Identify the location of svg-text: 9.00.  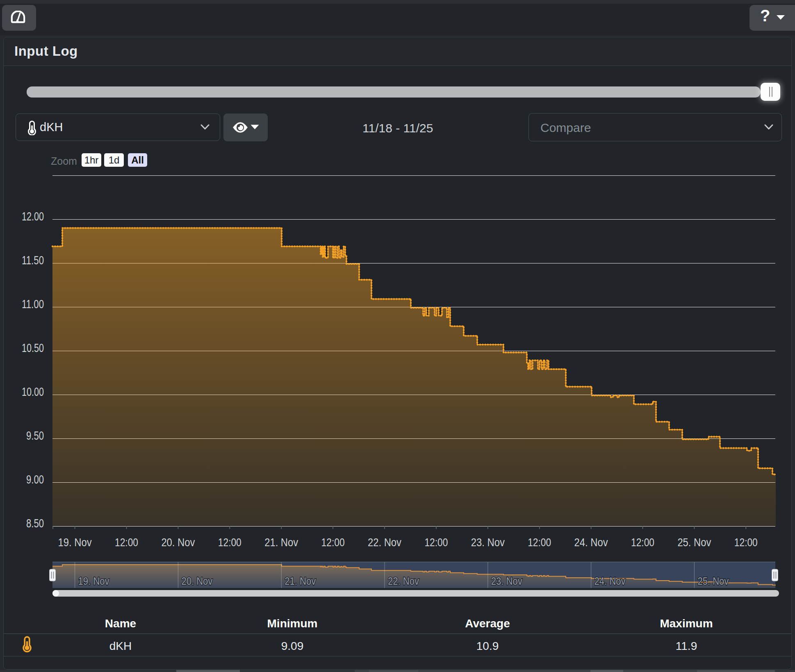
(35, 479).